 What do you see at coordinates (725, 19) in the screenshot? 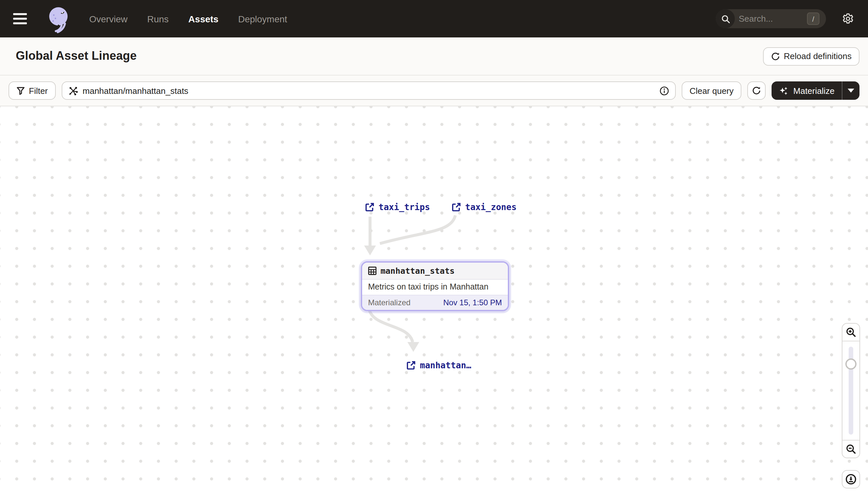
I see `search-icon` at bounding box center [725, 19].